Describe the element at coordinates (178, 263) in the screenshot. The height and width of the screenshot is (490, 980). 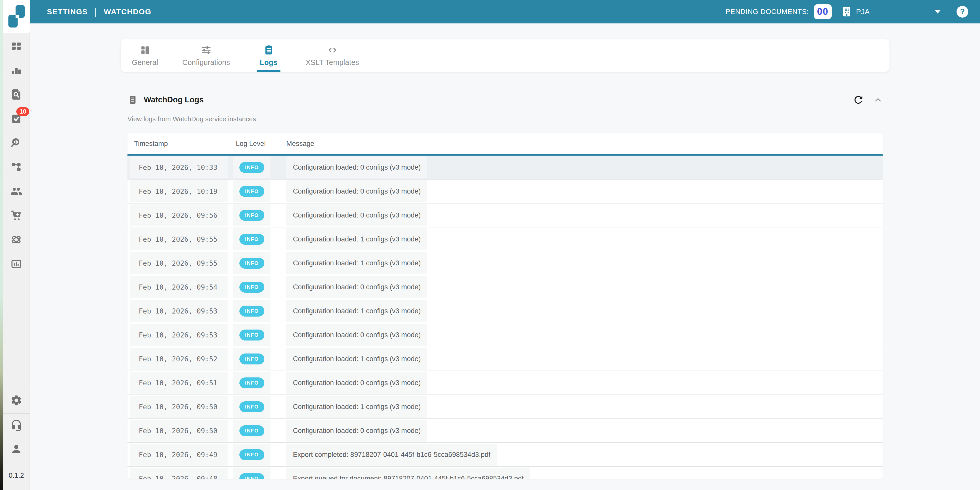
I see `log-timestamp: Feb 10, 2026, 09:55` at that location.